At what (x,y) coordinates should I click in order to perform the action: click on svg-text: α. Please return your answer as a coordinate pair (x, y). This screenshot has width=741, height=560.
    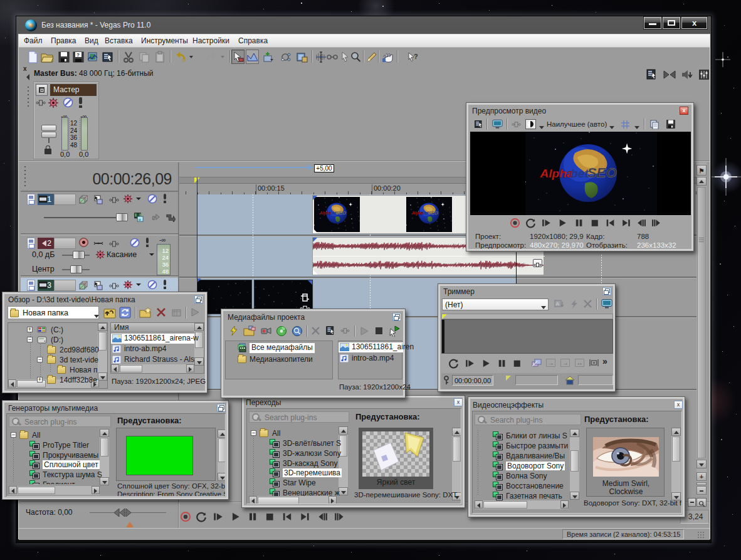
    Looking at the image, I should click on (140, 219).